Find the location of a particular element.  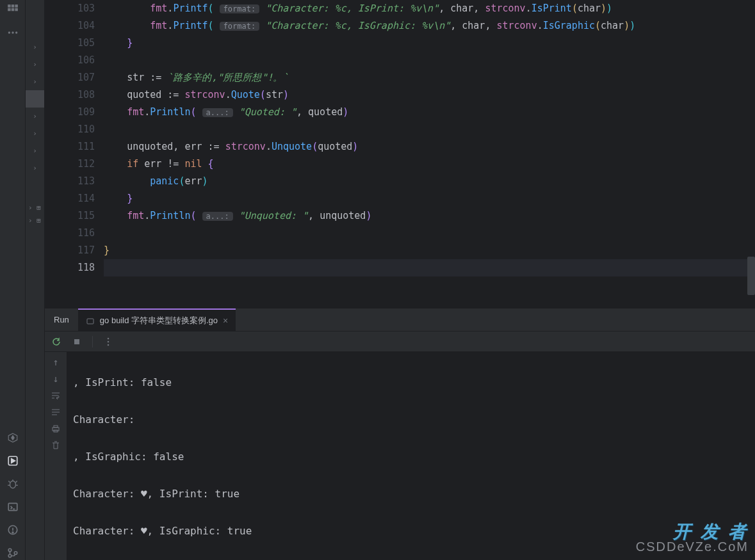

trash-icon is located at coordinates (56, 445).